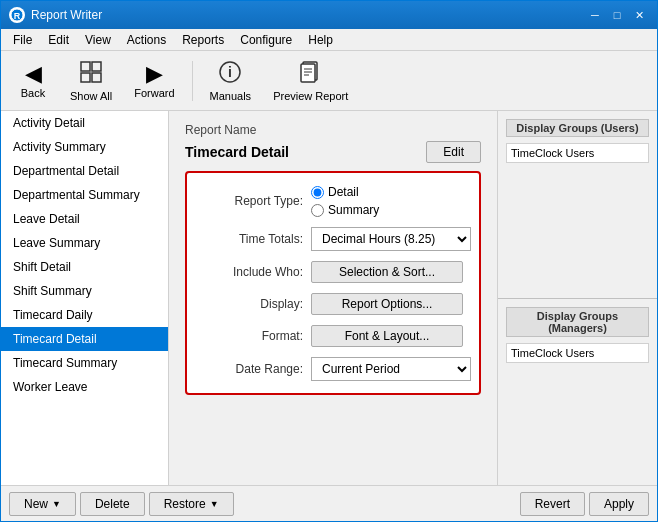  Describe the element at coordinates (329, 81) in the screenshot. I see `toolbar: ◀ Back Show All ▶ Forward i` at that location.